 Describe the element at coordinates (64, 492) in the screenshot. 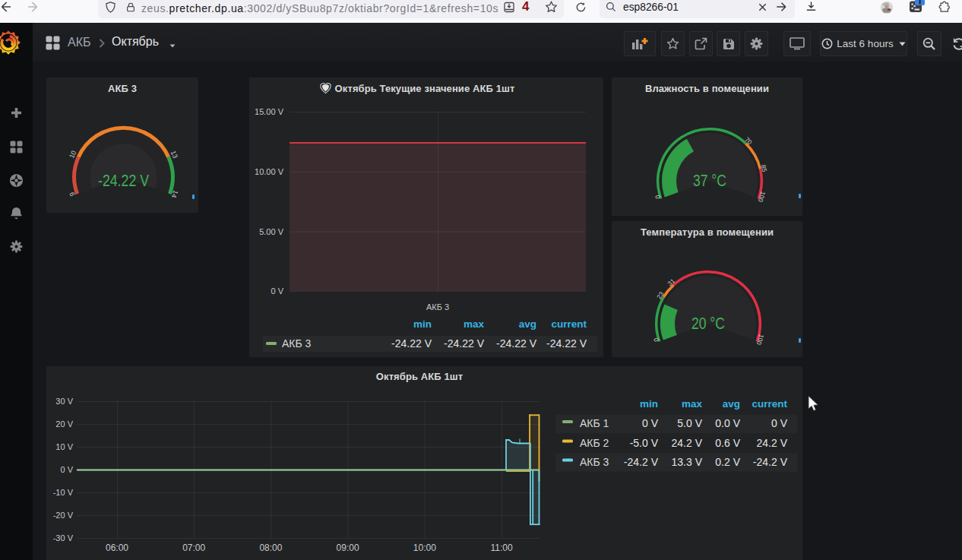

I see `svg-text: -10 V` at that location.